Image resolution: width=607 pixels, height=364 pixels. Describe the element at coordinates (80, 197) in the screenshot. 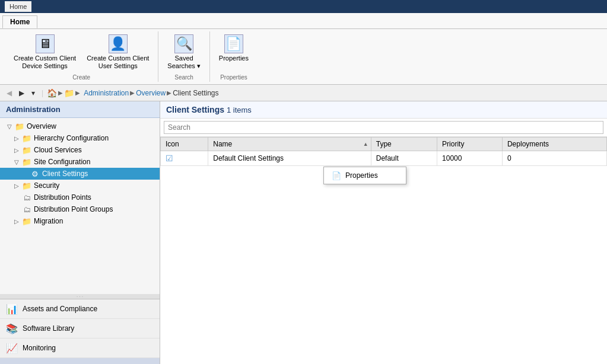

I see `tree-item-dist-points: 🗂 Distribution Points` at that location.